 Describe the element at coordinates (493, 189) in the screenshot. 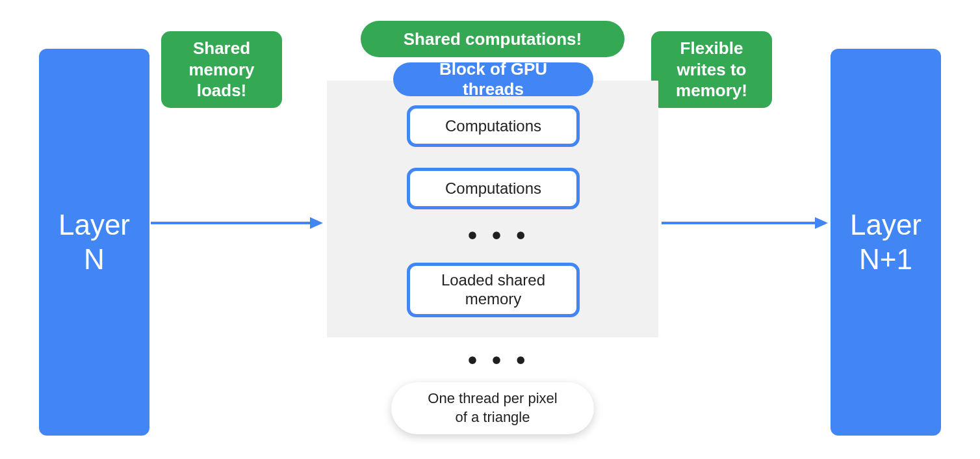

I see `computations-box-2: Computations` at that location.